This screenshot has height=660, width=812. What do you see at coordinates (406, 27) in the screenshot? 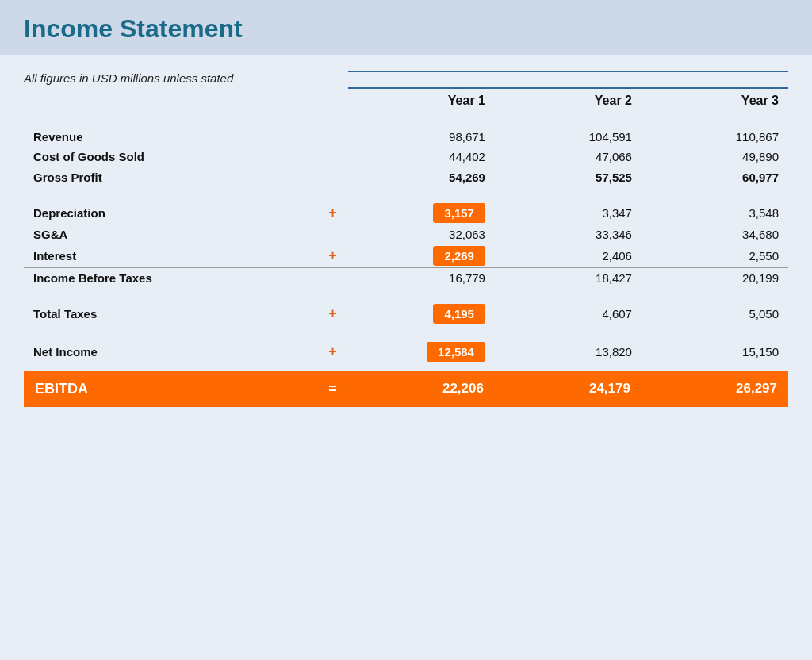
I see `title-bar: Income Statement` at bounding box center [406, 27].